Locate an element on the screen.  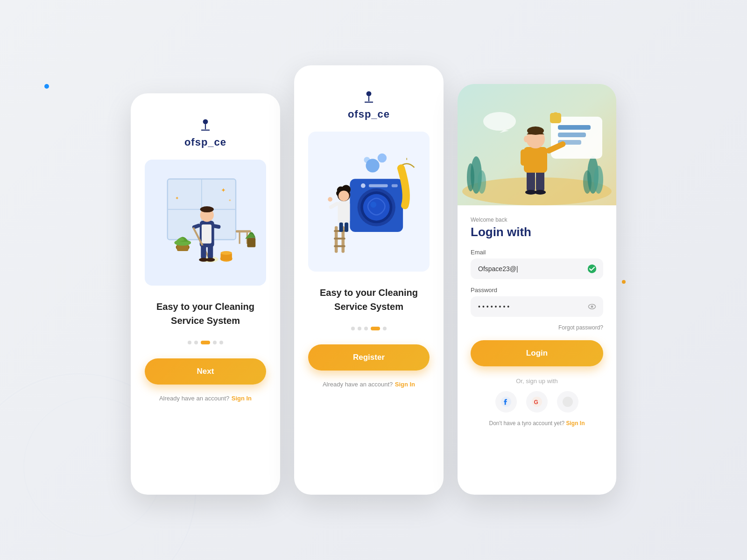
email-input is located at coordinates (537, 269).